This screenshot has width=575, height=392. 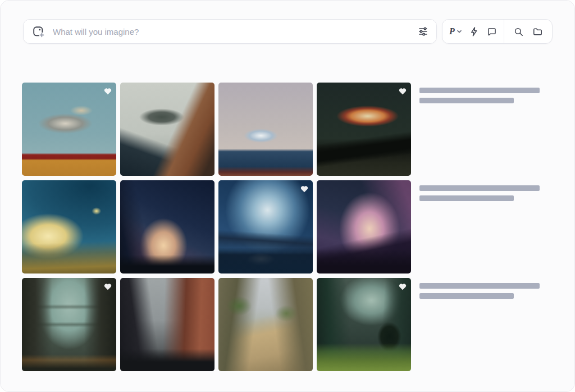 I want to click on search-icon, so click(x=519, y=31).